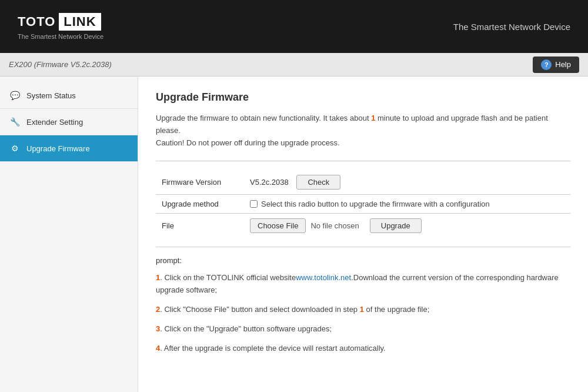 The image size is (588, 392). What do you see at coordinates (546, 65) in the screenshot?
I see `help-icon: ?` at bounding box center [546, 65].